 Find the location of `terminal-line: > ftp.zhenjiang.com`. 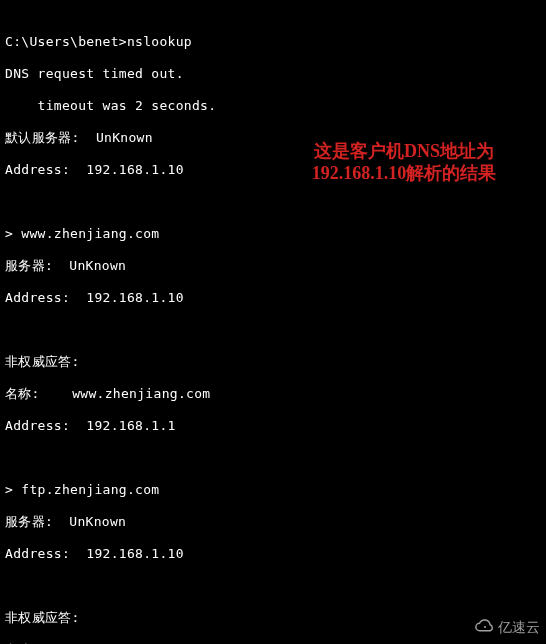

terminal-line: > ftp.zhenjiang.com is located at coordinates (182, 490).